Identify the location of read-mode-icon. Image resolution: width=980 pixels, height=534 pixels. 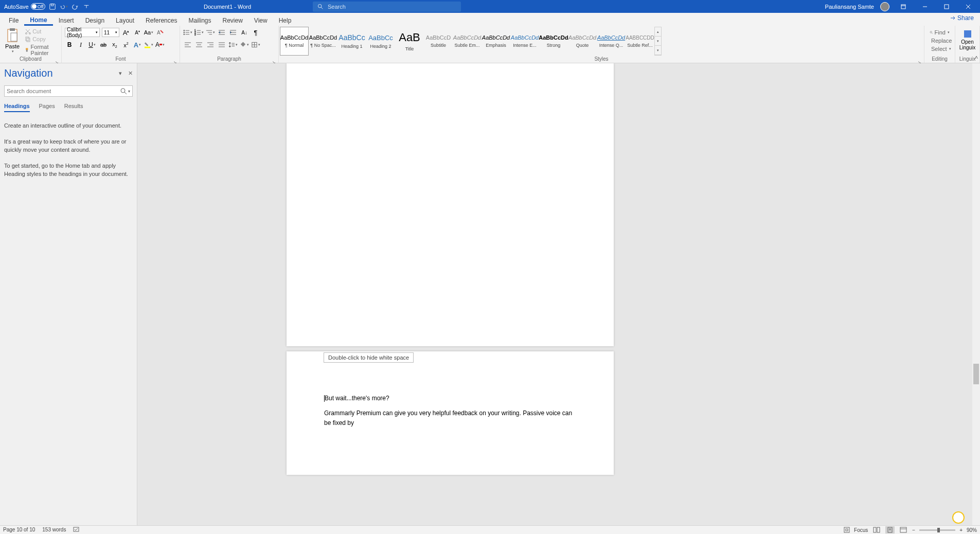
(877, 530).